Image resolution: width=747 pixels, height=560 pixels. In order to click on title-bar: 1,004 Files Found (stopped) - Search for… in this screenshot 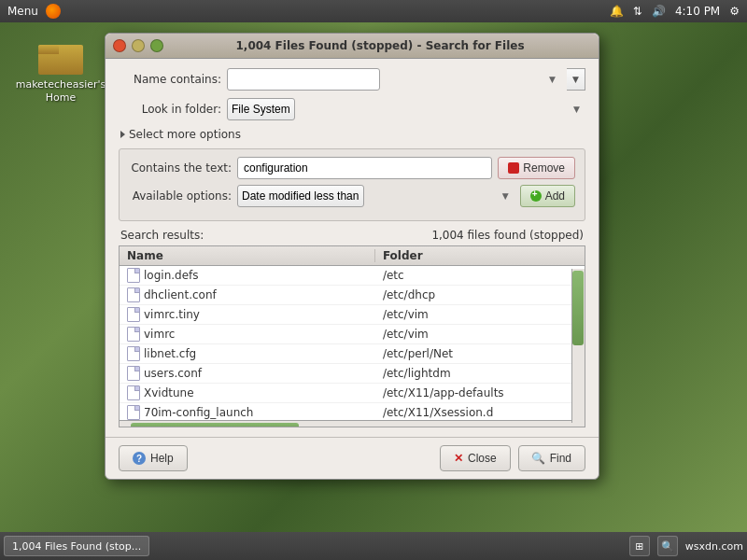, I will do `click(352, 47)`.